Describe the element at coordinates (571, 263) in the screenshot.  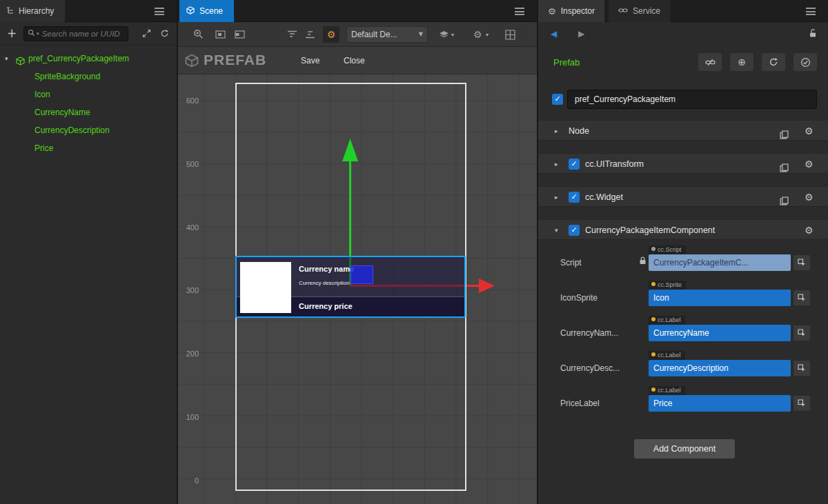
I see `property-label-script: Script` at that location.